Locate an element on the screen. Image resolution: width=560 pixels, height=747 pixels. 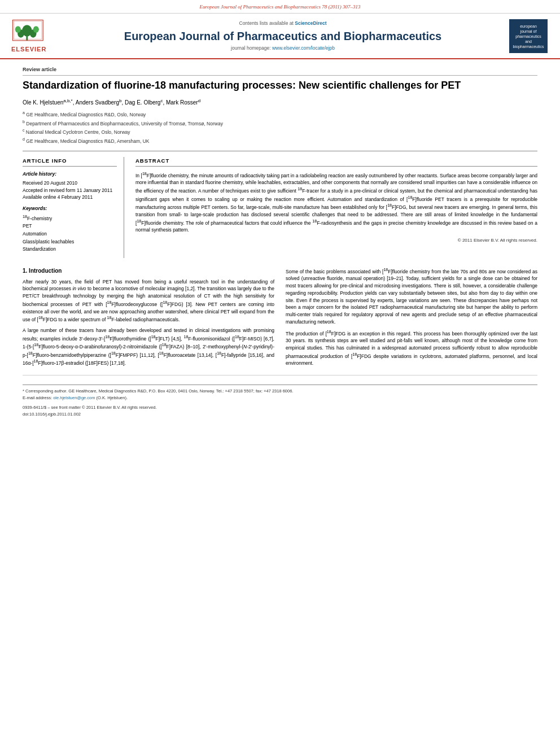
keywords: 18F-chemistry PET Automation Glass/plast… is located at coordinates (70, 234).